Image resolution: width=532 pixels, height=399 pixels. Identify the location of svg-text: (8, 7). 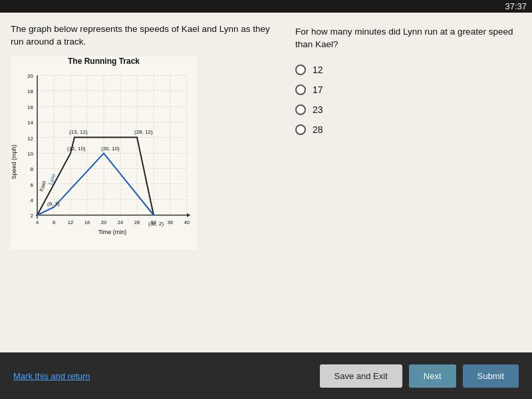
(76, 148).